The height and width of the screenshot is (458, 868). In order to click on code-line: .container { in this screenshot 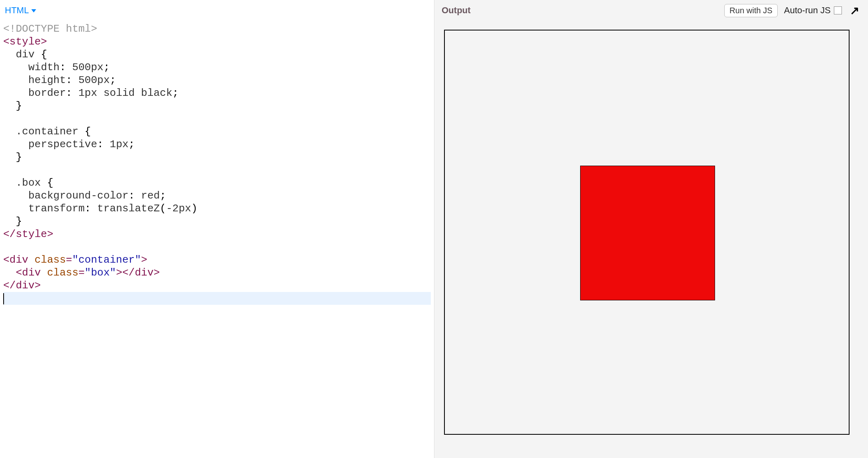, I will do `click(217, 132)`.